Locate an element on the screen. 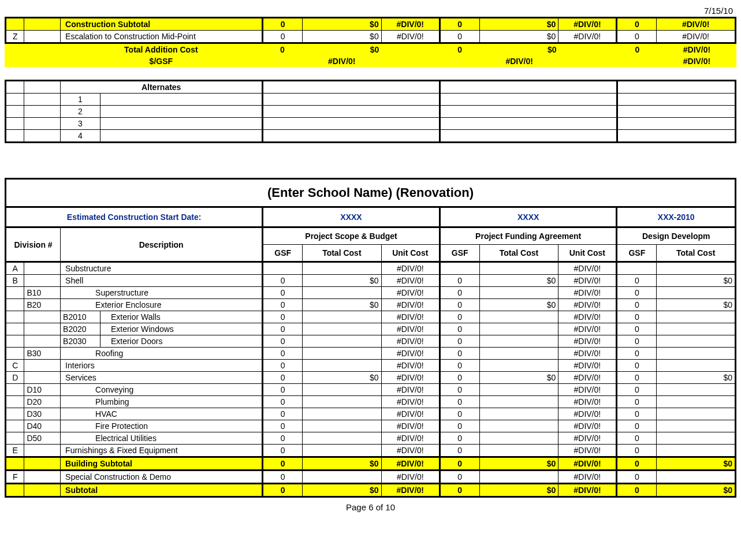 This screenshot has width=741, height=560. alt-num: 4 is located at coordinates (81, 136).